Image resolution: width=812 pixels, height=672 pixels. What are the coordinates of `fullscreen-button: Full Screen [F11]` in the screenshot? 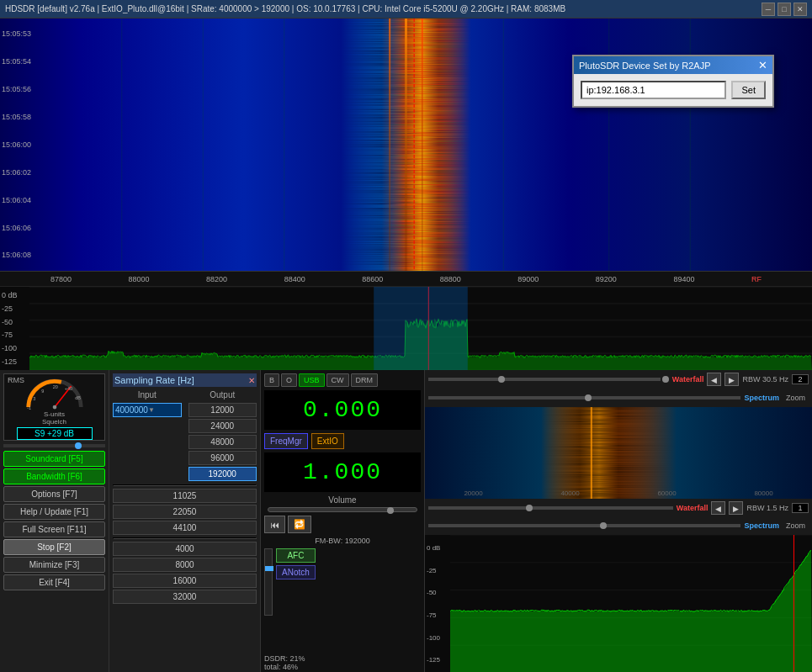 It's located at (54, 530).